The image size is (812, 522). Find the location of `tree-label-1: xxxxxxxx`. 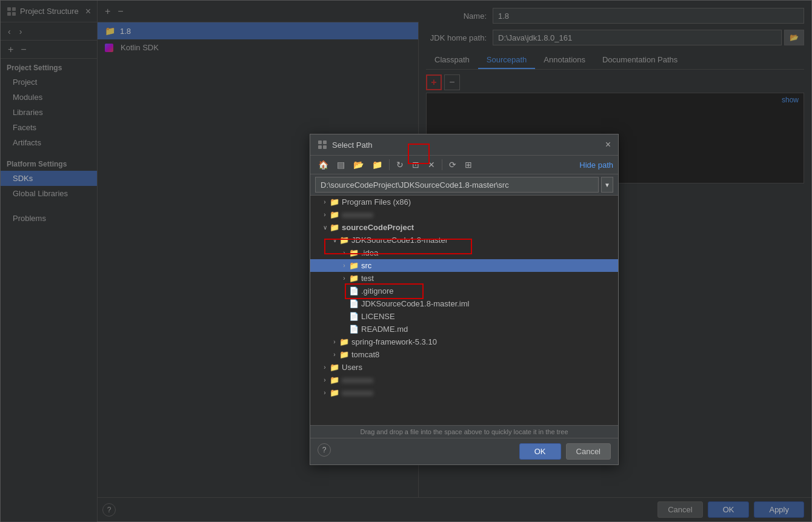

tree-label-1: xxxxxxxx is located at coordinates (358, 214).